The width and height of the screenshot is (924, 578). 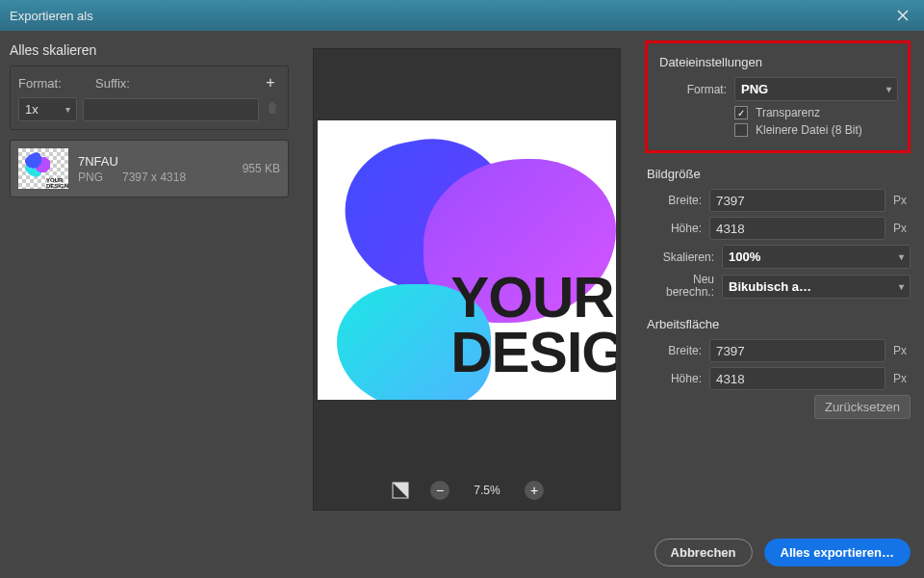 I want to click on asset-format: PNG, so click(x=90, y=177).